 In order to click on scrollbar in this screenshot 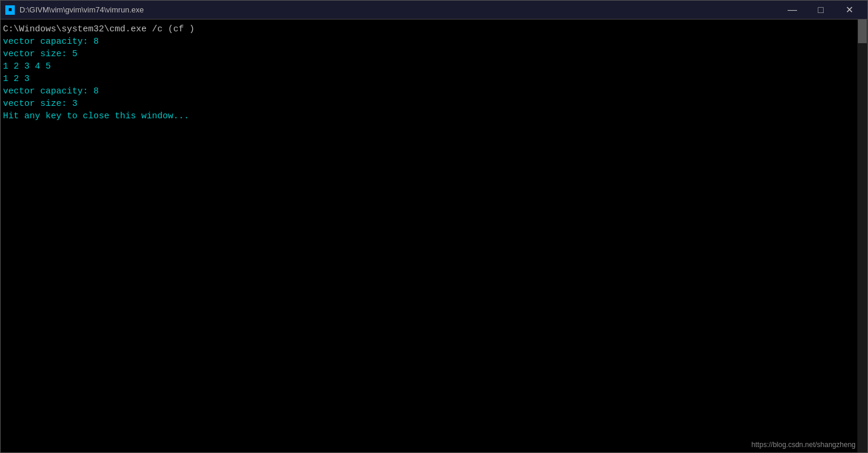, I will do `click(862, 236)`.